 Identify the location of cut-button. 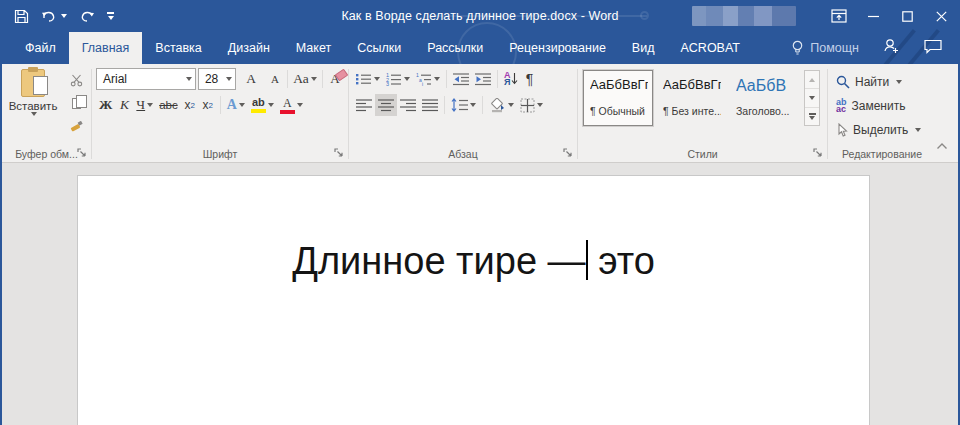
(76, 80).